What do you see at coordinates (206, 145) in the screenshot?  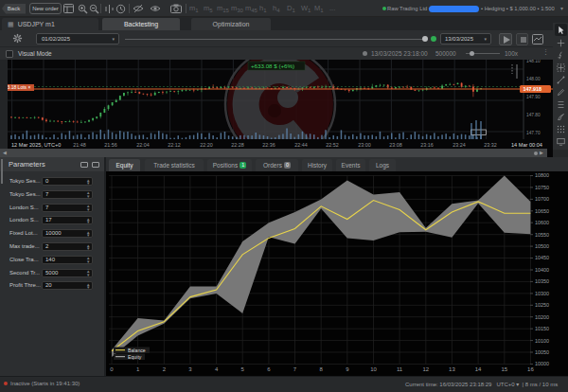 I see `svg-text: 22:20` at bounding box center [206, 145].